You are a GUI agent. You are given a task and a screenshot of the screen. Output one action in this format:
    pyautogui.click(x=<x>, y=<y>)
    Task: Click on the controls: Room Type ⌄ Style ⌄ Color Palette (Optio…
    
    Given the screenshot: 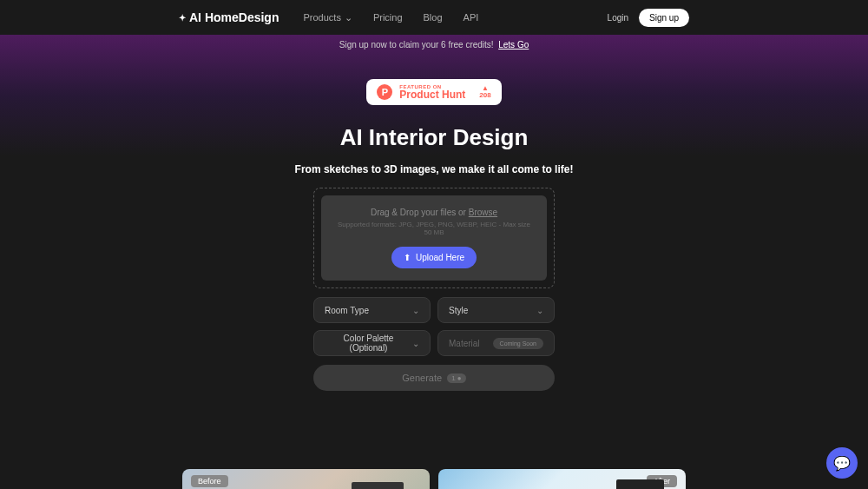 What is the action you would take?
    pyautogui.click(x=434, y=327)
    